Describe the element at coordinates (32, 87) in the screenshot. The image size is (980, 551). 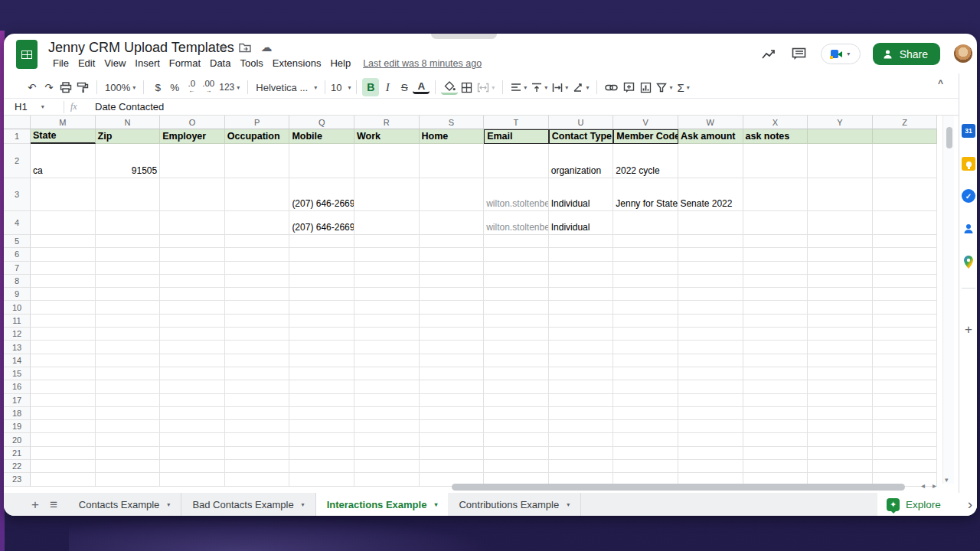
I see `undo-button: ↶` at that location.